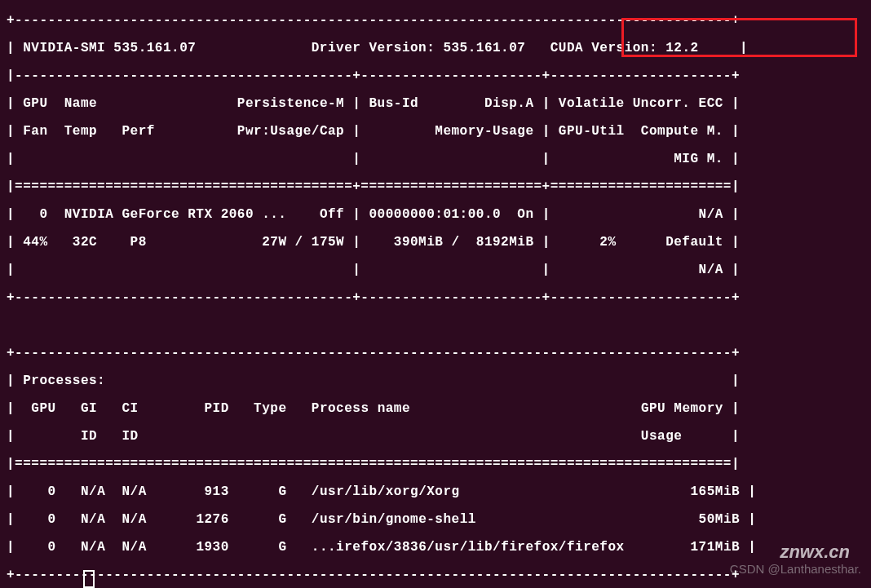  Describe the element at coordinates (89, 579) in the screenshot. I see `terminal-cursor` at that location.